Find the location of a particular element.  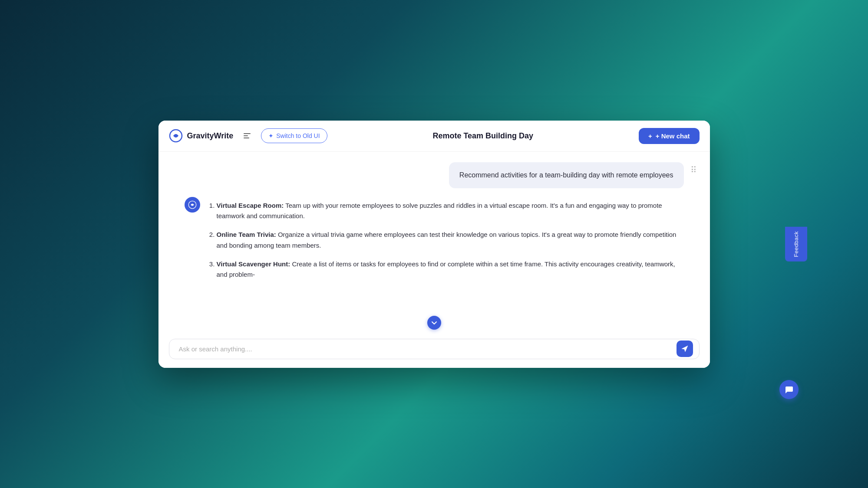

list-item-title: Virtual Scavenger Hunt: is located at coordinates (254, 264).